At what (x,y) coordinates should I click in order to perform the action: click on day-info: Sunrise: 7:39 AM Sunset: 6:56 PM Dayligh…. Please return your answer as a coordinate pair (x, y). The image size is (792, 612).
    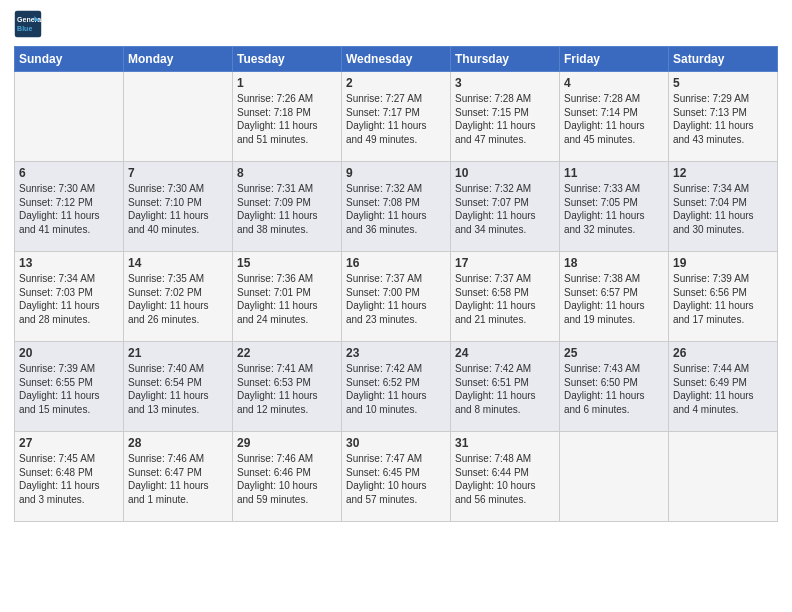
    Looking at the image, I should click on (723, 299).